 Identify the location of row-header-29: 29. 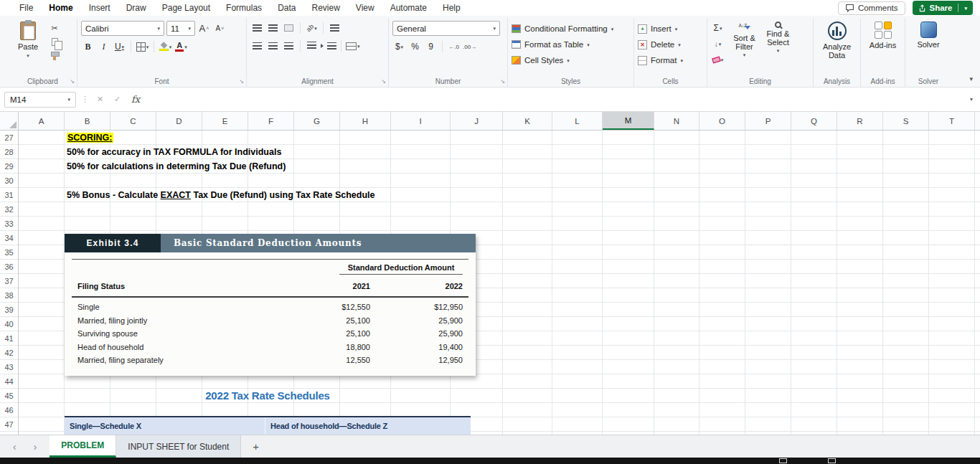
(9, 166).